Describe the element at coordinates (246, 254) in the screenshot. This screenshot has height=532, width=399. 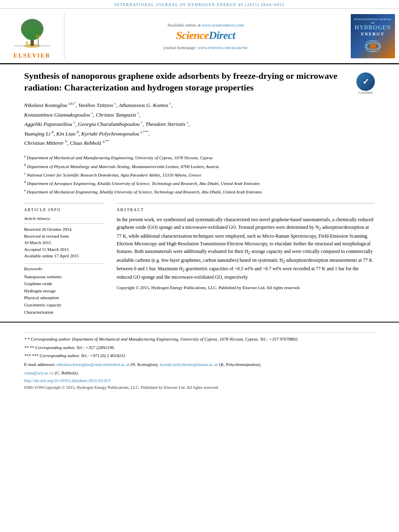
I see `abstract-text: In the present work, we synthesized and …` at that location.